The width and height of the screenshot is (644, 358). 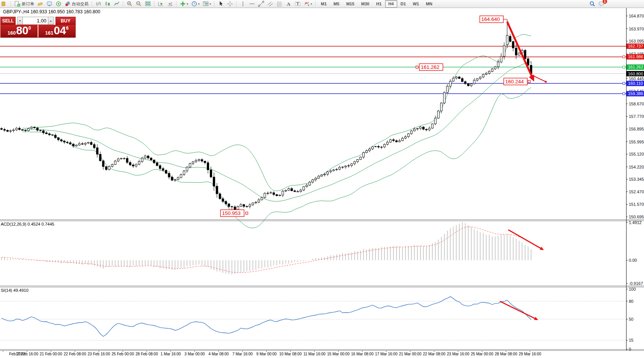 What do you see at coordinates (336, 4) in the screenshot?
I see `tf-m5-button: M5` at bounding box center [336, 4].